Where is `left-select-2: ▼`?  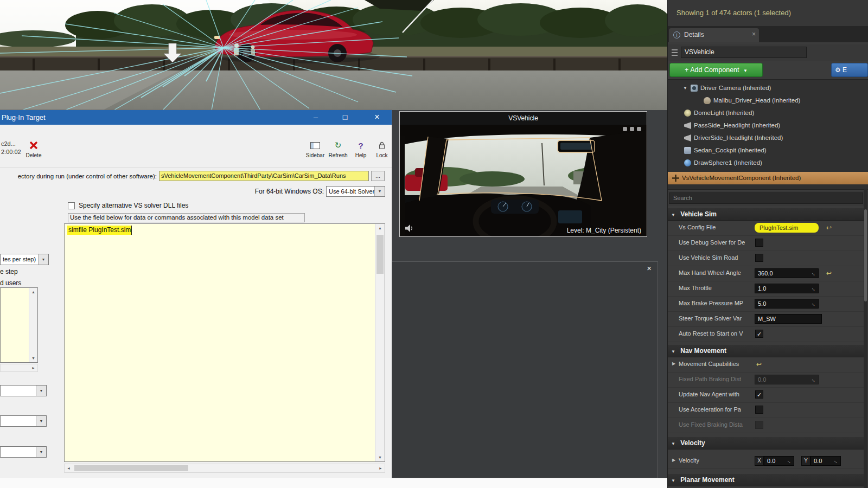 left-select-2: ▼ is located at coordinates (23, 421).